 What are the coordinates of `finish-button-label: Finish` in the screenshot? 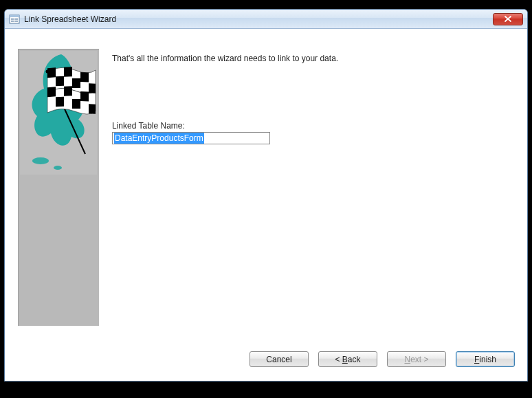 It's located at (485, 360).